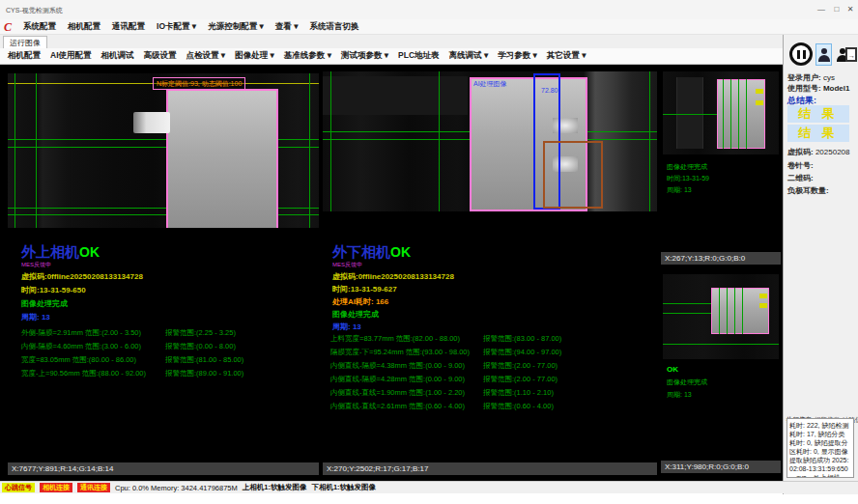  What do you see at coordinates (118, 56) in the screenshot?
I see `tool-camera-debug: 相机调试` at bounding box center [118, 56].